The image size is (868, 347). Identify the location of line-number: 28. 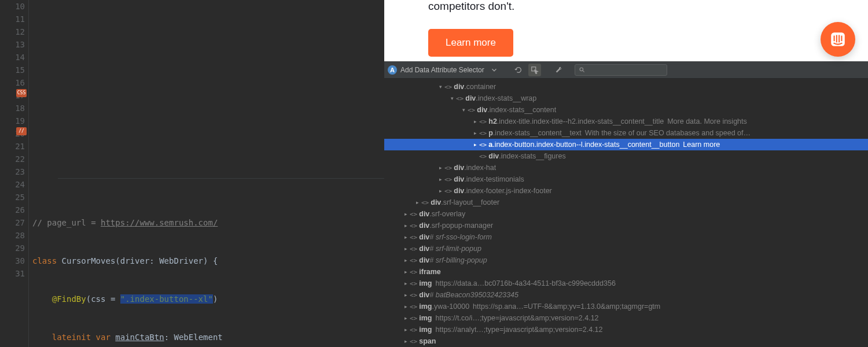
(13, 235).